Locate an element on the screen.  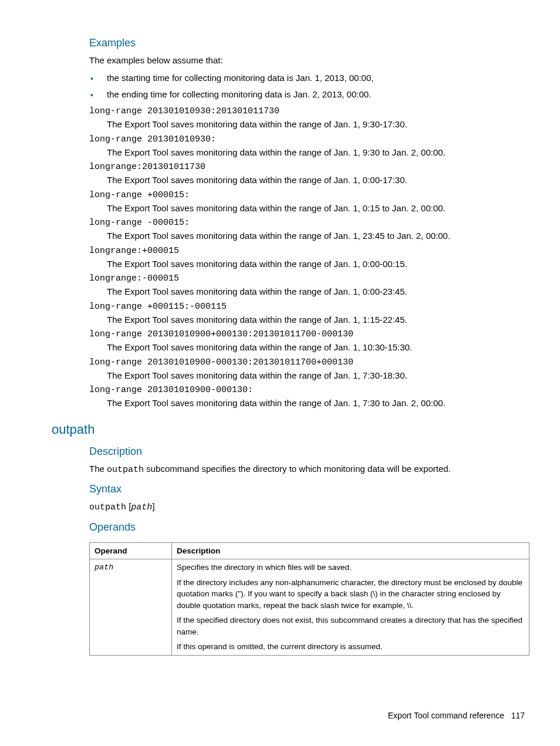
cell-para: If the directory includes any non-alphan… is located at coordinates (350, 594).